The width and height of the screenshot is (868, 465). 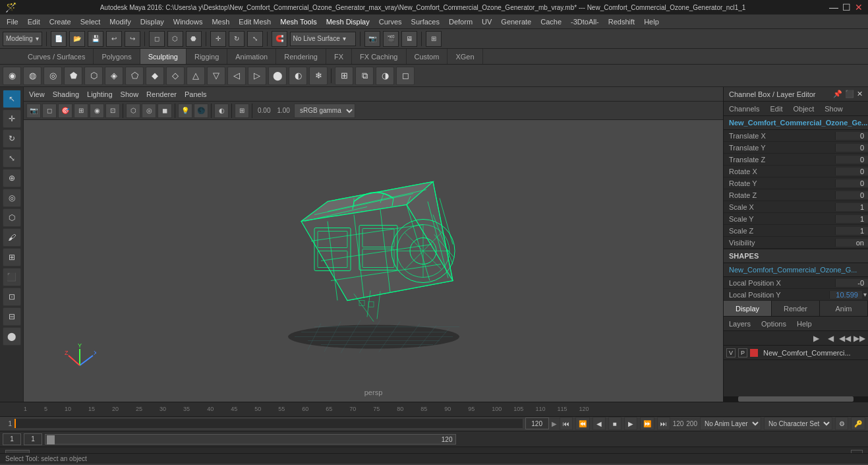 I want to click on menu-mesh-tools: Mesh Tools, so click(x=298, y=22).